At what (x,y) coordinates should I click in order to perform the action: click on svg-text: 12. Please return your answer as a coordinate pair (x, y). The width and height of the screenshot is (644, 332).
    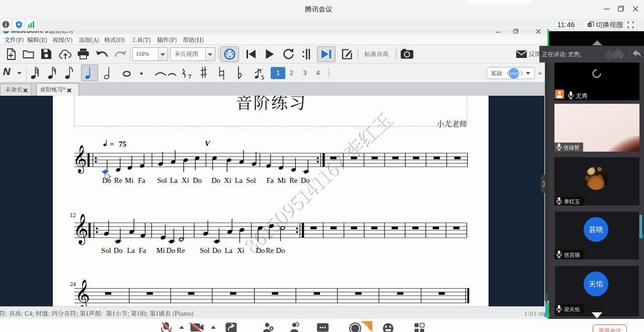
    Looking at the image, I should click on (73, 215).